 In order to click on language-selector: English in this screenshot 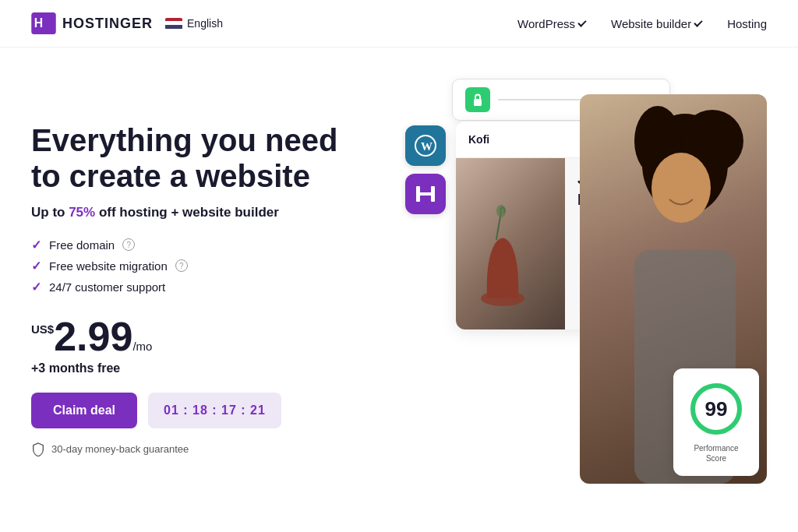, I will do `click(194, 23)`.